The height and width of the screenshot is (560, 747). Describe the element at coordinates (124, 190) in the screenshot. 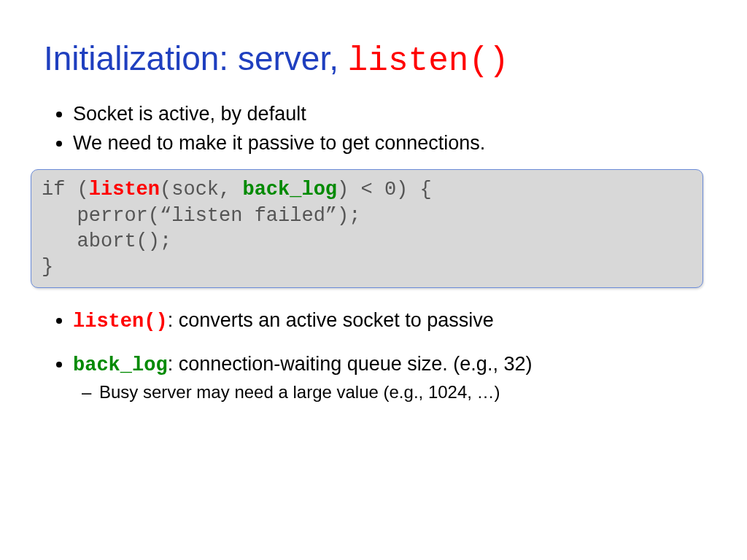

I see `code-keyword-listen: listen` at that location.